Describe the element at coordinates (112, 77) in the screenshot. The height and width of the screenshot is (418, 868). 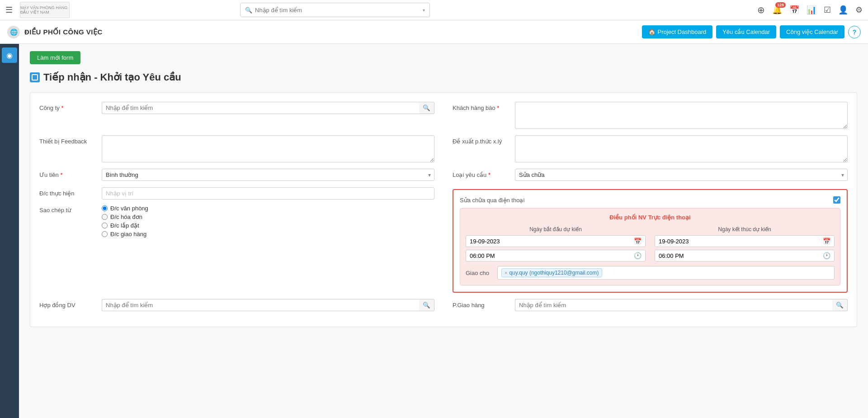
I see `form-title: Tiếp nhận - Khởi tạo Yêu cầu` at that location.